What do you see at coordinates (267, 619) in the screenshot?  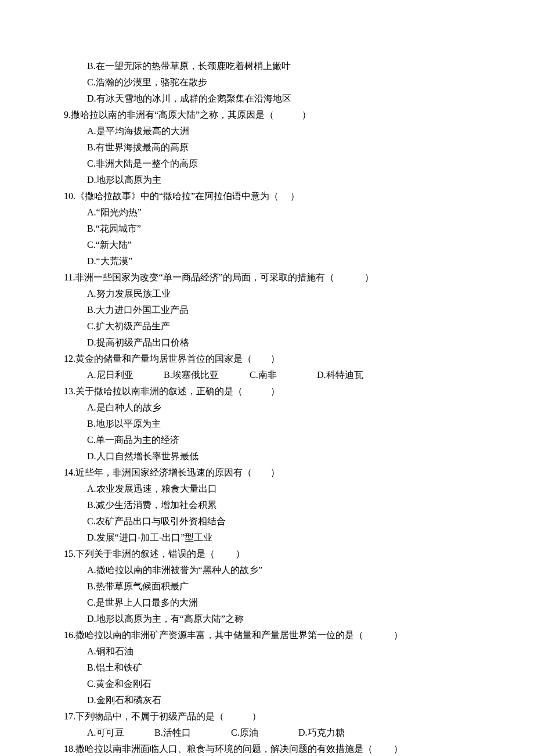 I see `q15-option-d: D.地形以高原为主，有“高原大陆”之称` at bounding box center [267, 619].